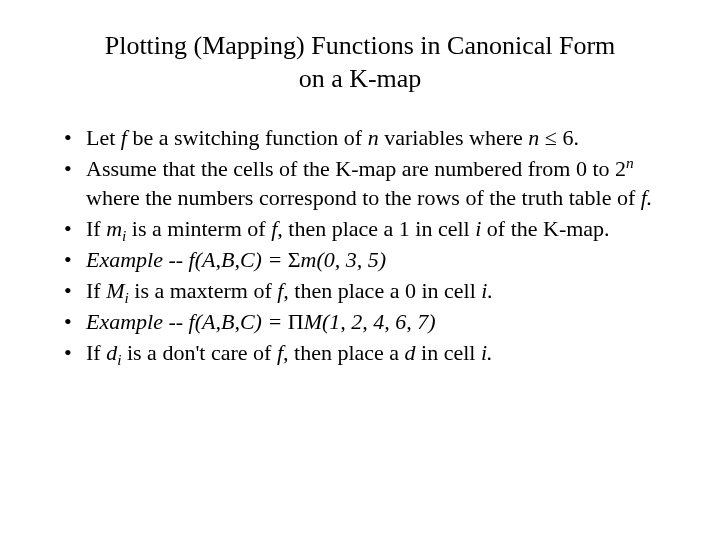 This screenshot has height=540, width=720. I want to click on text: ≤ 6., so click(559, 138).